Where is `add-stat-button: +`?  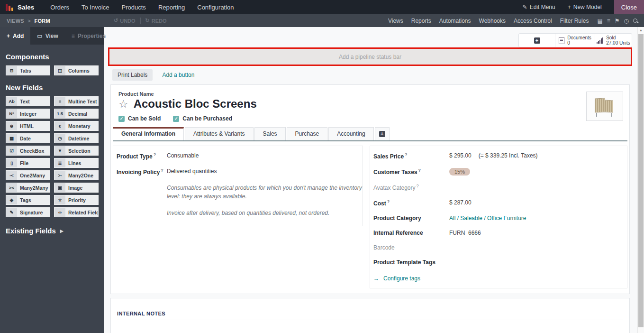 add-stat-button: + is located at coordinates (537, 40).